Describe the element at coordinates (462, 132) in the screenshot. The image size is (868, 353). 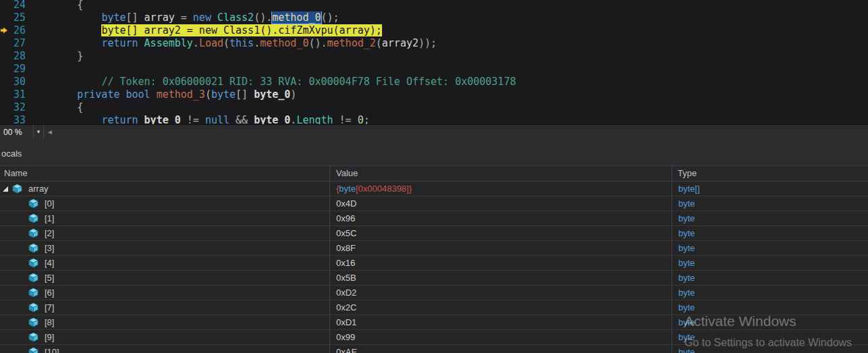
I see `horizontal-scrollbar` at that location.